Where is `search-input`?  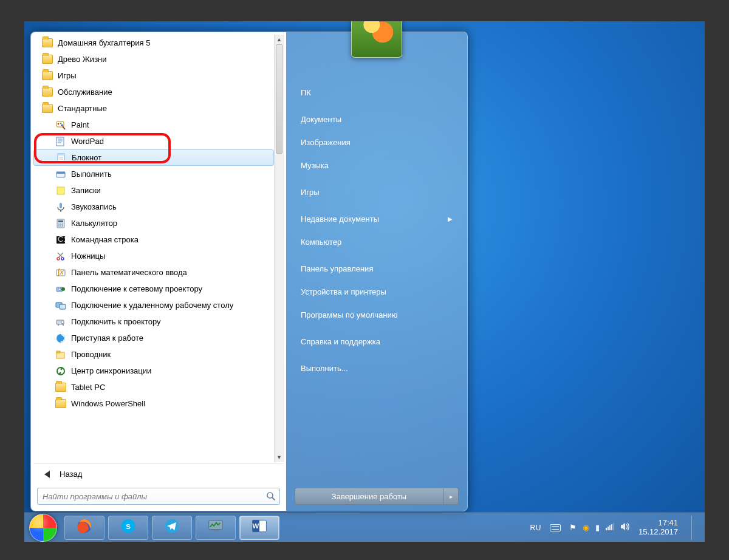 search-input is located at coordinates (149, 496).